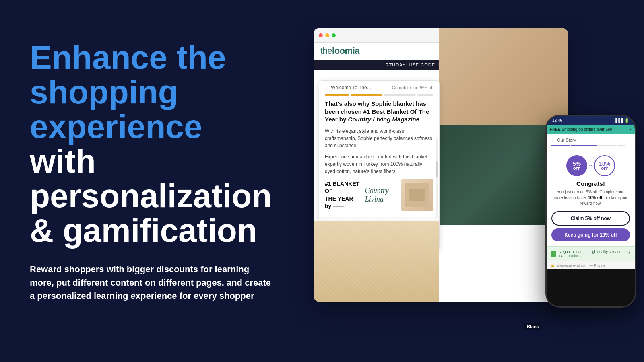  What do you see at coordinates (163, 58) in the screenshot?
I see `headline-line1: Enhance the` at bounding box center [163, 58].